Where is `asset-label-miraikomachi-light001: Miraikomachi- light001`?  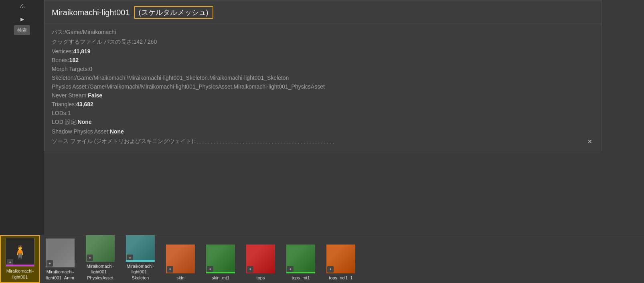
asset-label-miraikomachi-light001: Miraikomachi- light001 is located at coordinates (20, 274).